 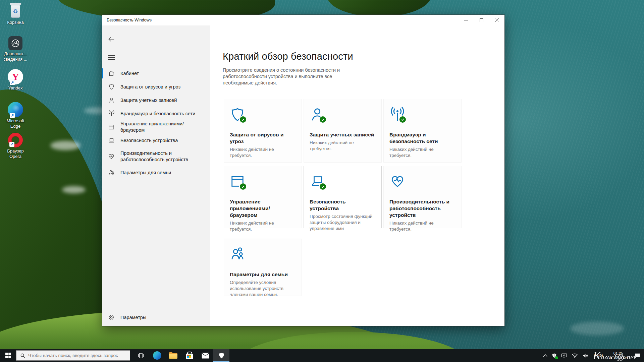 What do you see at coordinates (173, 355) in the screenshot?
I see `file-explorer-button` at bounding box center [173, 355].